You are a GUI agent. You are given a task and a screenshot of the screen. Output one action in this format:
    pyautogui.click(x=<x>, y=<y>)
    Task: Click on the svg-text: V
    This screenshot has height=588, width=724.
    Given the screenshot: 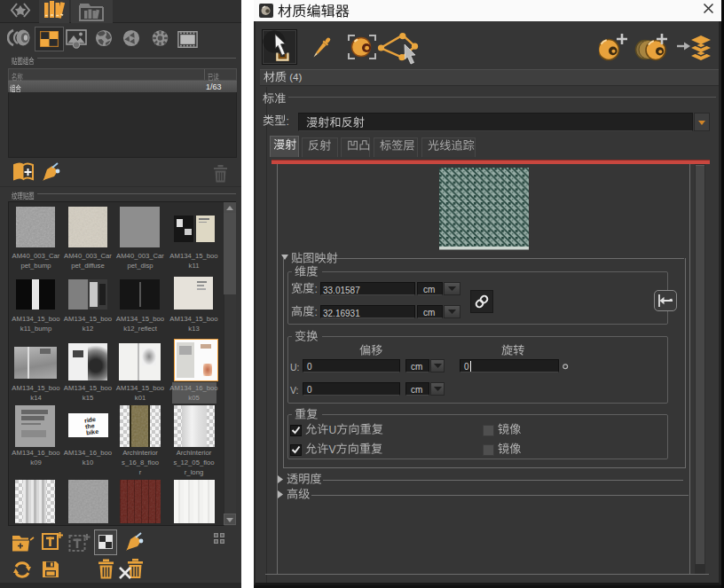 What is the action you would take?
    pyautogui.click(x=332, y=450)
    